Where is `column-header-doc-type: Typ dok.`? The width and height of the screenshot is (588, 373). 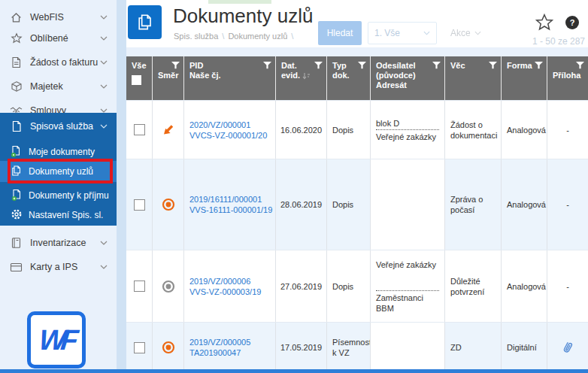
column-header-doc-type: Typ dok. is located at coordinates (349, 78).